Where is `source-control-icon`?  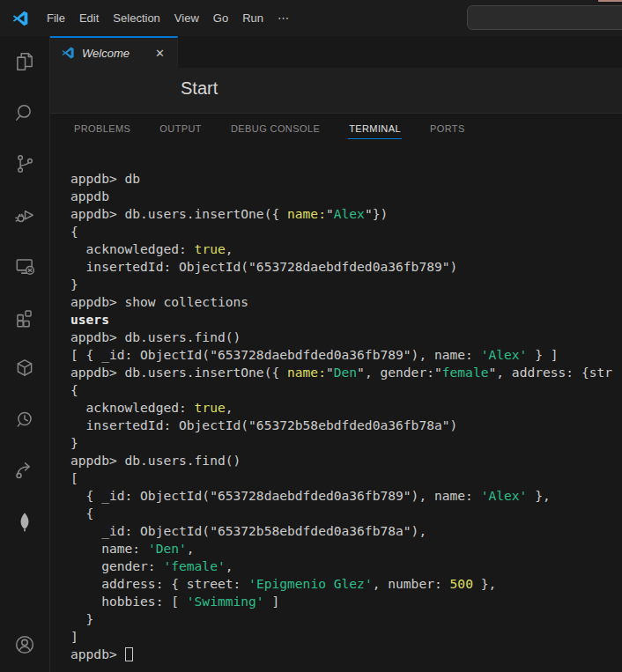
source-control-icon is located at coordinates (25, 164).